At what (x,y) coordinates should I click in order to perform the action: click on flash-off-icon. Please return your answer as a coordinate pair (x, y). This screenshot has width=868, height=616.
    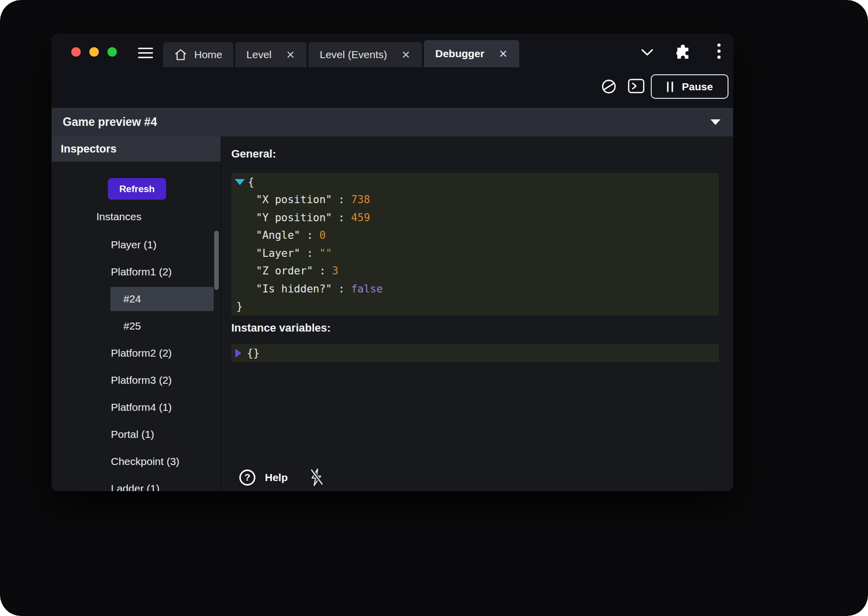
    Looking at the image, I should click on (317, 478).